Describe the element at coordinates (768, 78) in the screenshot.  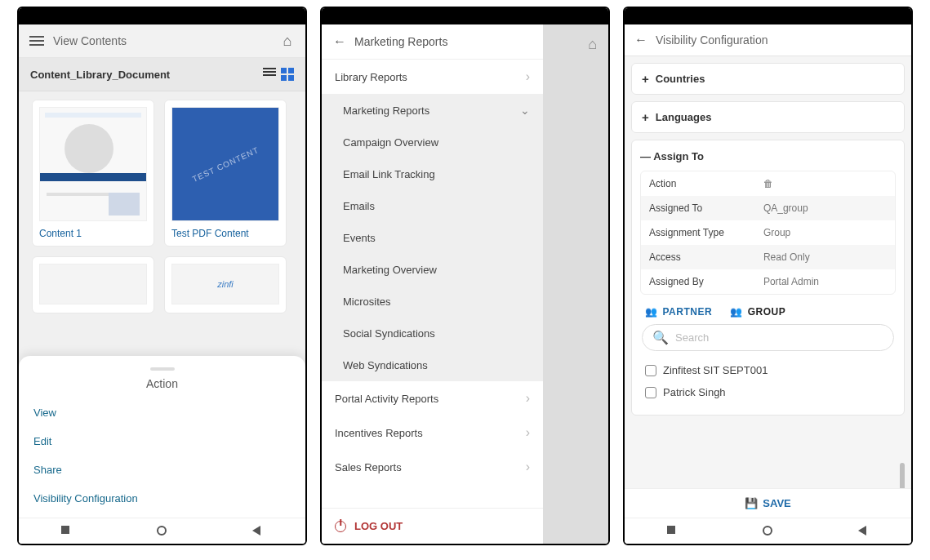
I see `accordion-countries: +Countries` at that location.